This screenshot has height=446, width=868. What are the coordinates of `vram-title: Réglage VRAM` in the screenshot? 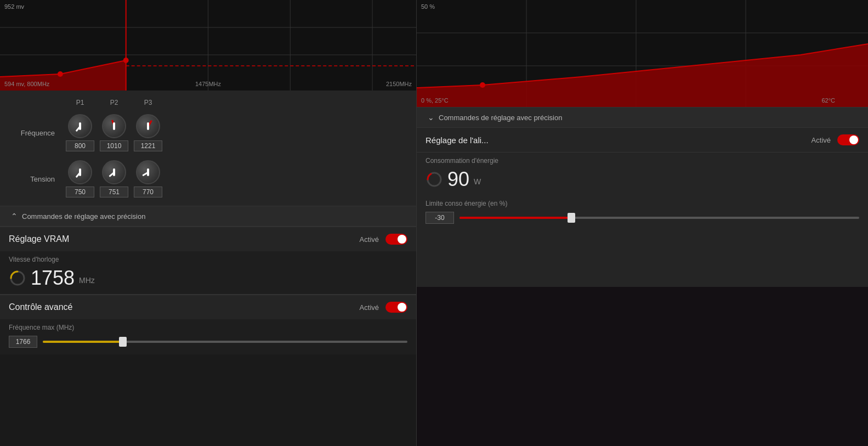 It's located at (39, 239).